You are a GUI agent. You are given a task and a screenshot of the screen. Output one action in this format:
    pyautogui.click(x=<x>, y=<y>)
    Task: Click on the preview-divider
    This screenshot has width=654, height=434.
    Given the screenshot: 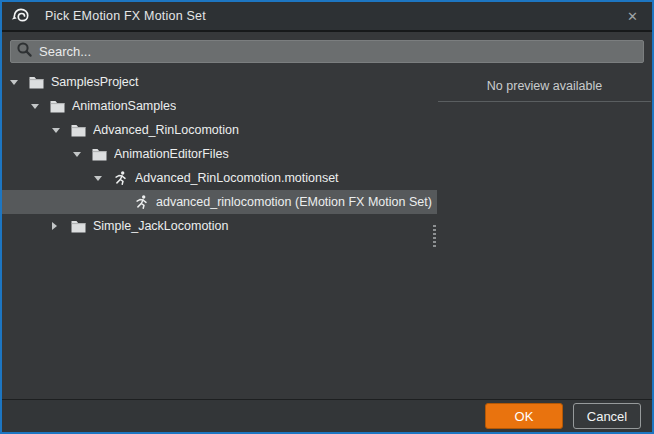 What is the action you would take?
    pyautogui.click(x=544, y=102)
    